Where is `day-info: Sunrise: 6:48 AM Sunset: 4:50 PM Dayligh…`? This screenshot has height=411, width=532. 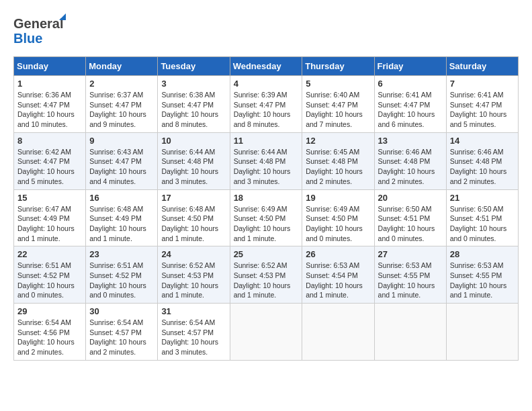 day-info: Sunrise: 6:48 AM Sunset: 4:50 PM Dayligh… is located at coordinates (193, 224).